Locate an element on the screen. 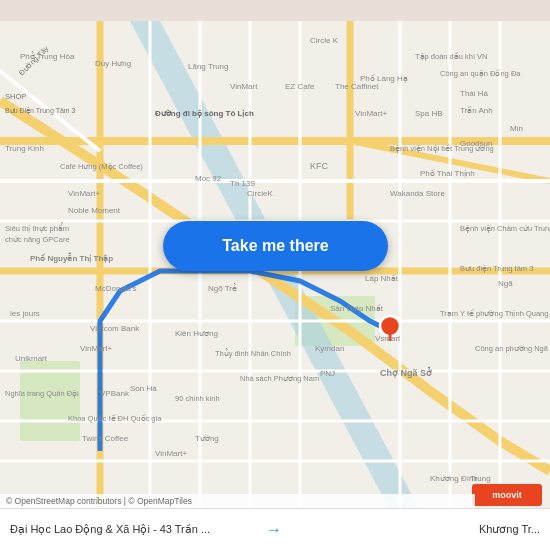  to-label: Khương Tr... is located at coordinates (414, 530).